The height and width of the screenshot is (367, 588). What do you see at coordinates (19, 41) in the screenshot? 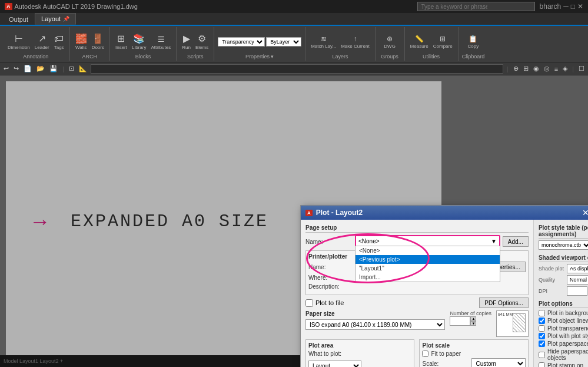
I see `btn-dimension: ⊢Dimension` at bounding box center [19, 41].